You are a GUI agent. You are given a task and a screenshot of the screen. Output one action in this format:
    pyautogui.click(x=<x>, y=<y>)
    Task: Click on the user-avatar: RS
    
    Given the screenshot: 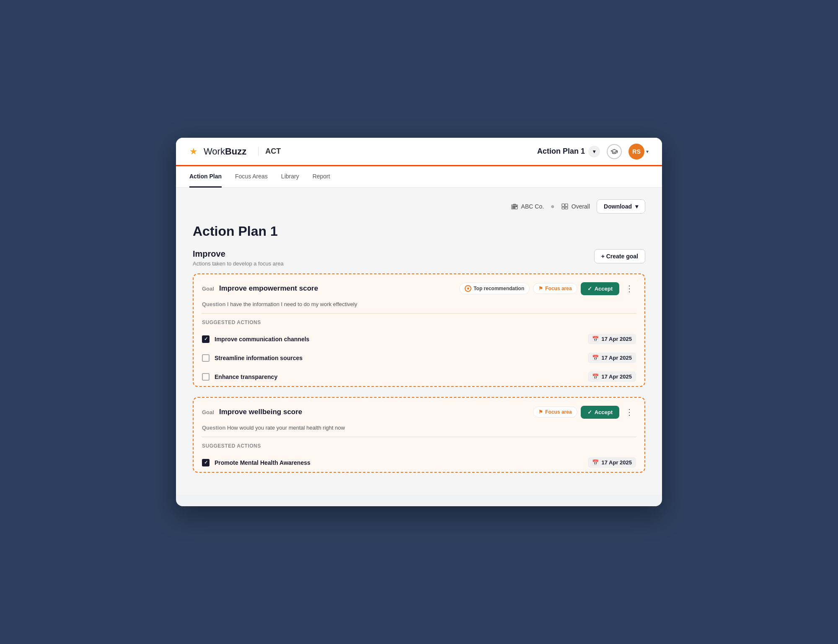 What is the action you would take?
    pyautogui.click(x=636, y=152)
    